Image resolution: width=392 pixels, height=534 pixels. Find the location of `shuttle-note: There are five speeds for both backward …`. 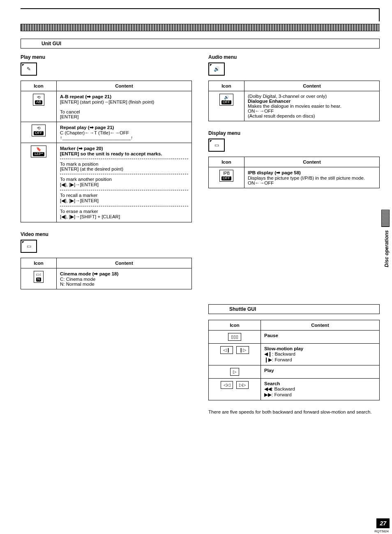

shuttle-note: There are five speeds for both backward … is located at coordinates (294, 412).